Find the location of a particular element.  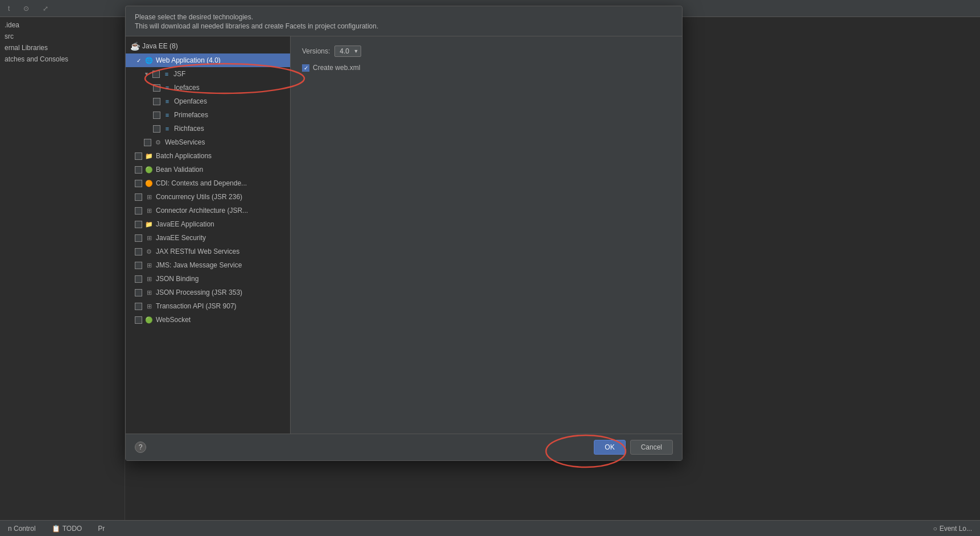

json-binding-icon: ⊞ is located at coordinates (149, 279).